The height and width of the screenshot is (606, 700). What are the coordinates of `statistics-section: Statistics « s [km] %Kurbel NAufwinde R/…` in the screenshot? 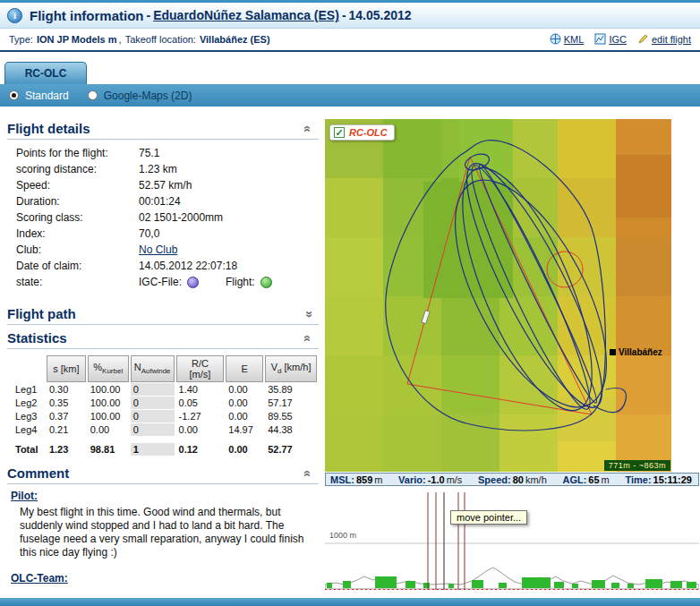 It's located at (163, 394).